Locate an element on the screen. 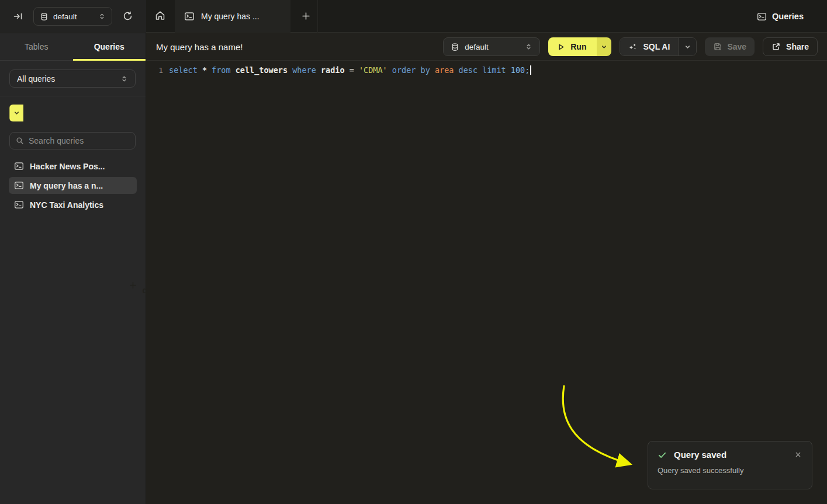  check-icon is located at coordinates (662, 455).